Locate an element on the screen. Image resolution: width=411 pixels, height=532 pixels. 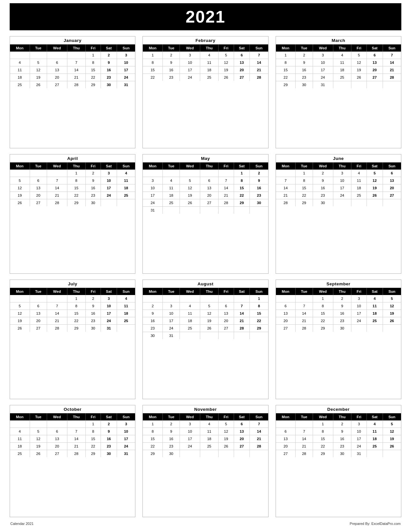
month-title: January is located at coordinates (73, 41).